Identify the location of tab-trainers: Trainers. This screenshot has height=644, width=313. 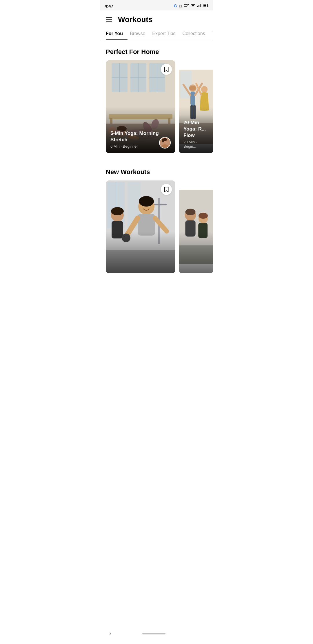
(213, 34).